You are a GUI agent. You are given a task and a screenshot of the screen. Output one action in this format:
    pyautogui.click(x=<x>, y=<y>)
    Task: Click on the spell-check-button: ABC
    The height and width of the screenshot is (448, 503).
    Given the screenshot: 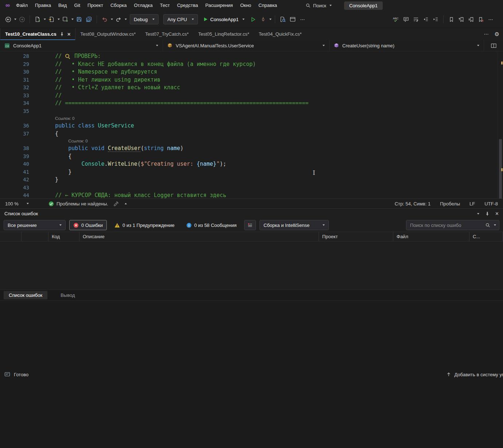 What is the action you would take?
    pyautogui.click(x=396, y=19)
    